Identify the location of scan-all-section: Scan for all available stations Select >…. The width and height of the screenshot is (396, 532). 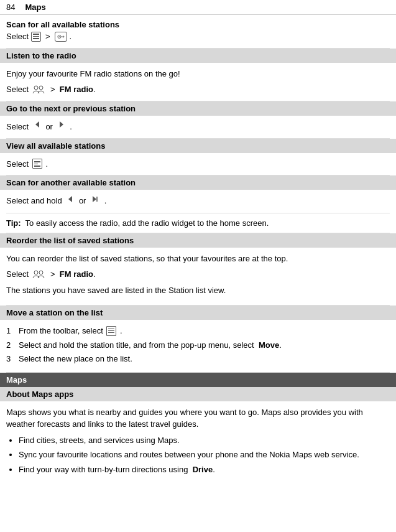
(198, 32).